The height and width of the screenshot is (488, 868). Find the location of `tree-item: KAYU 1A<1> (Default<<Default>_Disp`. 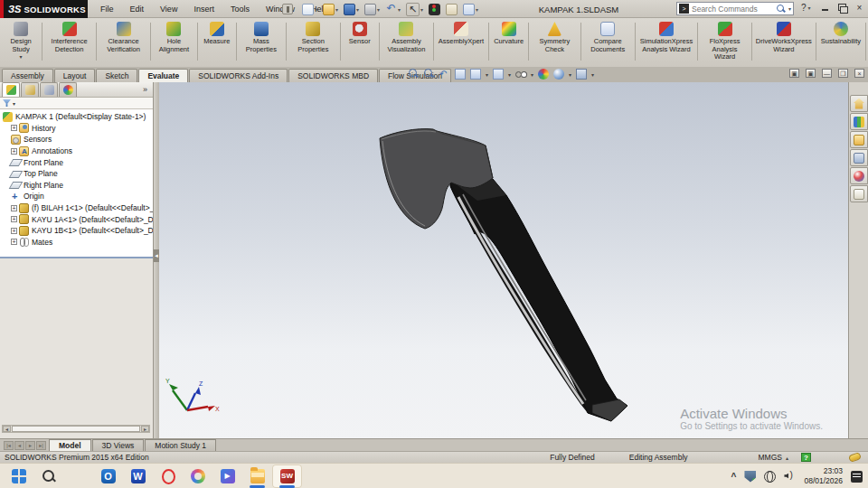

tree-item: KAYU 1A<1> (Default<<Default>_Disp is located at coordinates (76, 219).